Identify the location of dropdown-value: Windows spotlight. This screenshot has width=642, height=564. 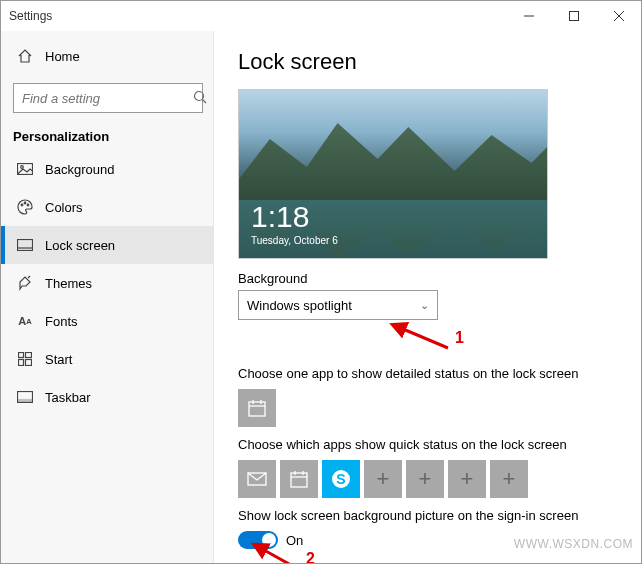
(300, 306).